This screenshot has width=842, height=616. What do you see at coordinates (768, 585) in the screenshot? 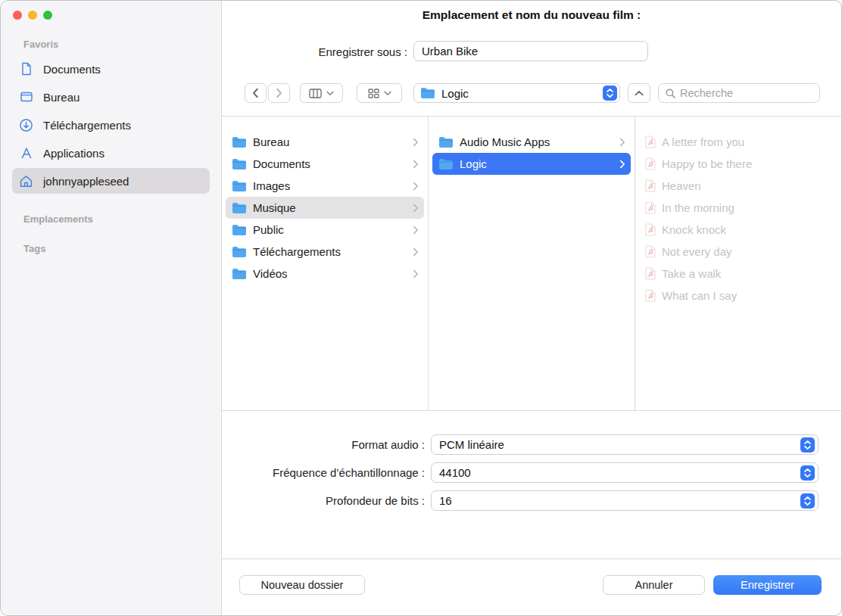
I see `save-button: Enregistrer` at bounding box center [768, 585].